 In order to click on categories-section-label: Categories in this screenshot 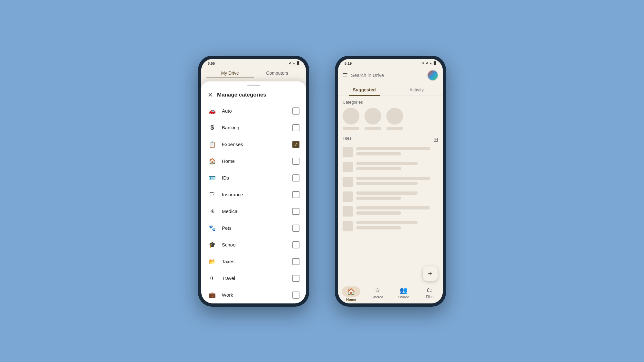, I will do `click(390, 102)`.